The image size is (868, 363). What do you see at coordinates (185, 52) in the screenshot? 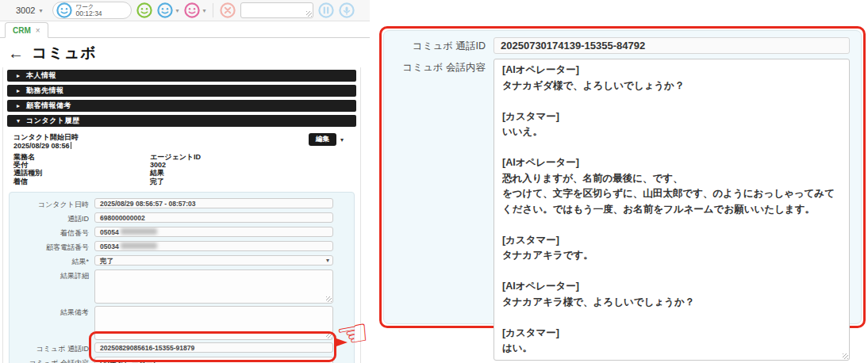
I see `page-header: ← コミュボ` at bounding box center [185, 52].